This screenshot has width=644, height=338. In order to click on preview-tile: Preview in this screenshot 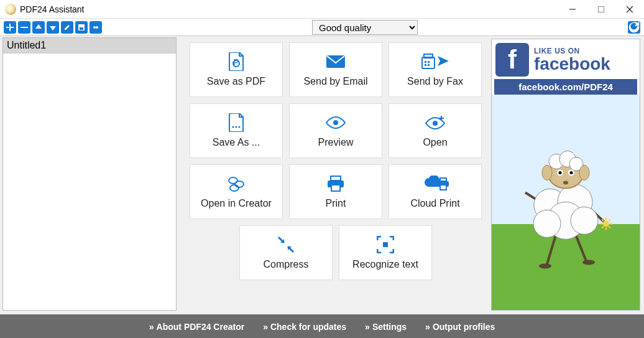, I will do `click(336, 131)`.